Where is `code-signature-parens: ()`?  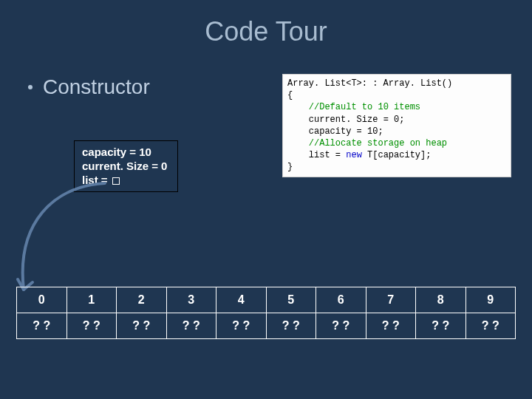
code-signature-parens: () is located at coordinates (447, 83).